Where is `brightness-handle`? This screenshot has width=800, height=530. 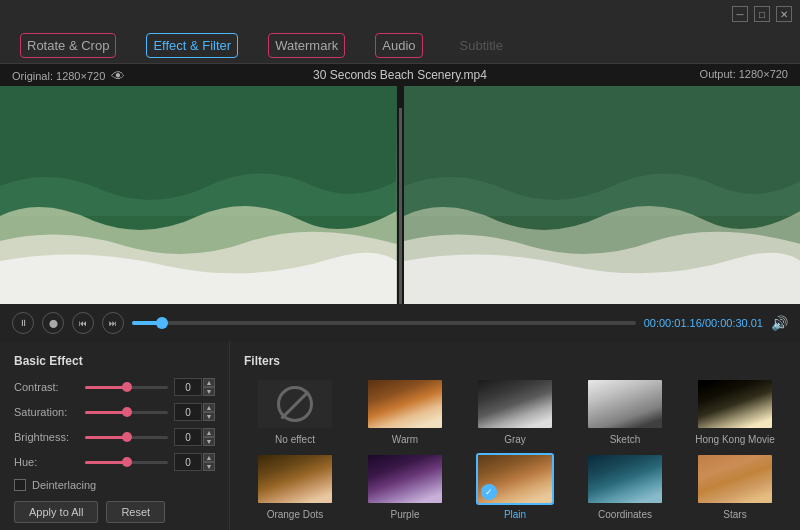
brightness-handle is located at coordinates (127, 437).